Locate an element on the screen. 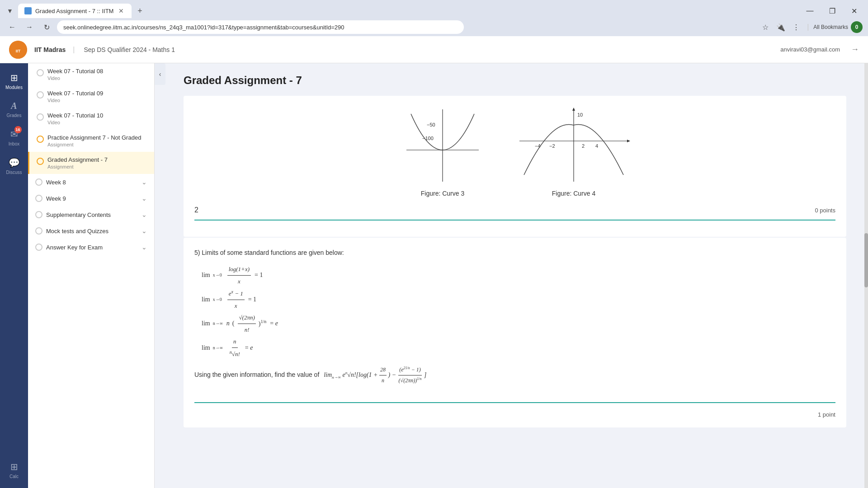  chevron-down-icon-week8: ⌄ is located at coordinates (144, 182).